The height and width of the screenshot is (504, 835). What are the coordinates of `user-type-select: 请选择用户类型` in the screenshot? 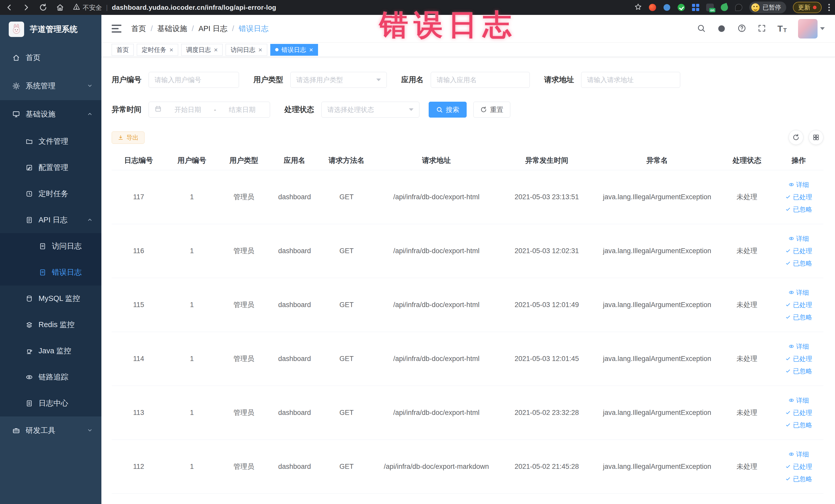 It's located at (339, 80).